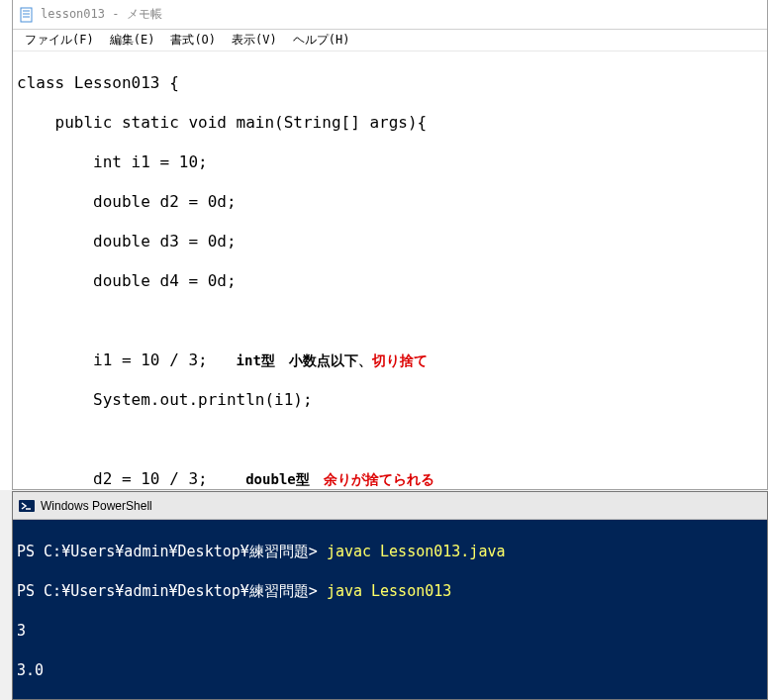 The width and height of the screenshot is (768, 700). I want to click on code-line: class Lesson013 {, so click(390, 83).